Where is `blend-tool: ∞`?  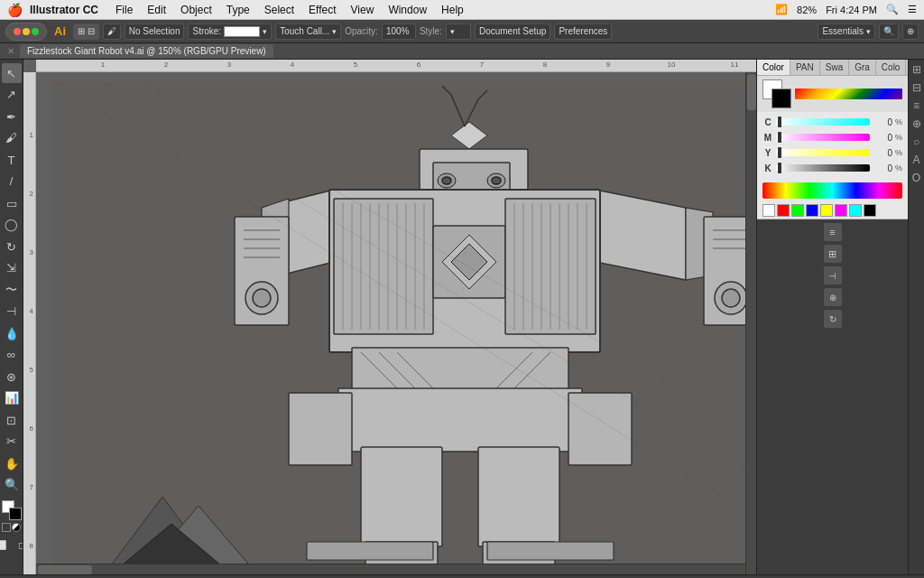 blend-tool: ∞ is located at coordinates (12, 354).